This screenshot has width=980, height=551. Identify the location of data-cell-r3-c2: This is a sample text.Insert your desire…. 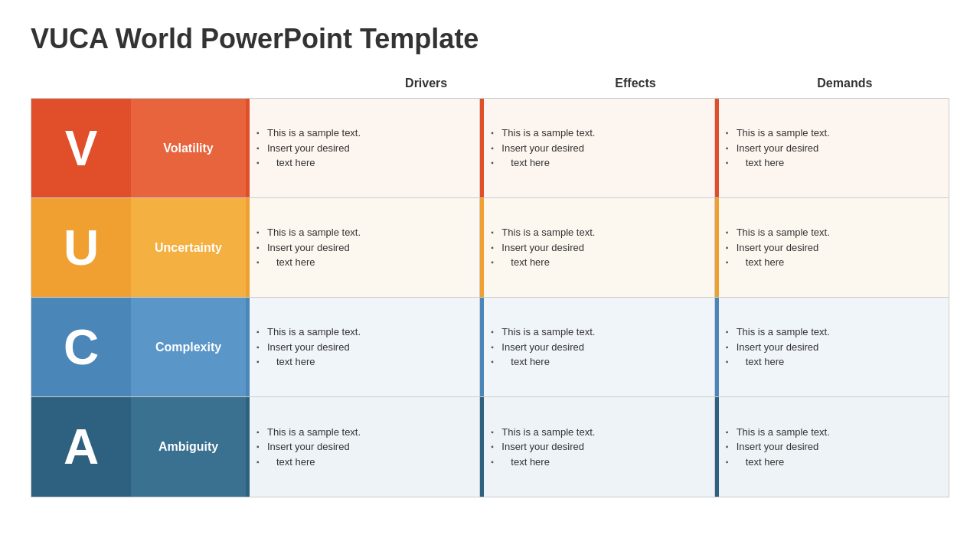
(831, 447).